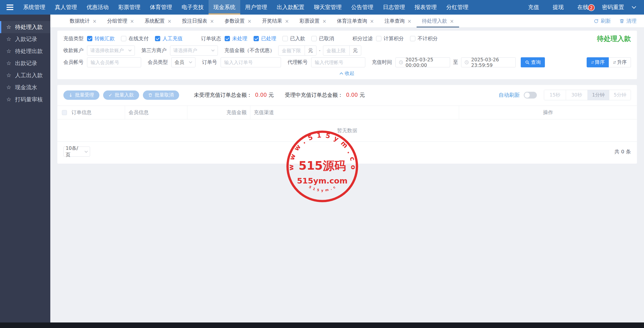 The width and height of the screenshot is (644, 328). I want to click on nav-item-promo: 优惠活动, so click(98, 7).